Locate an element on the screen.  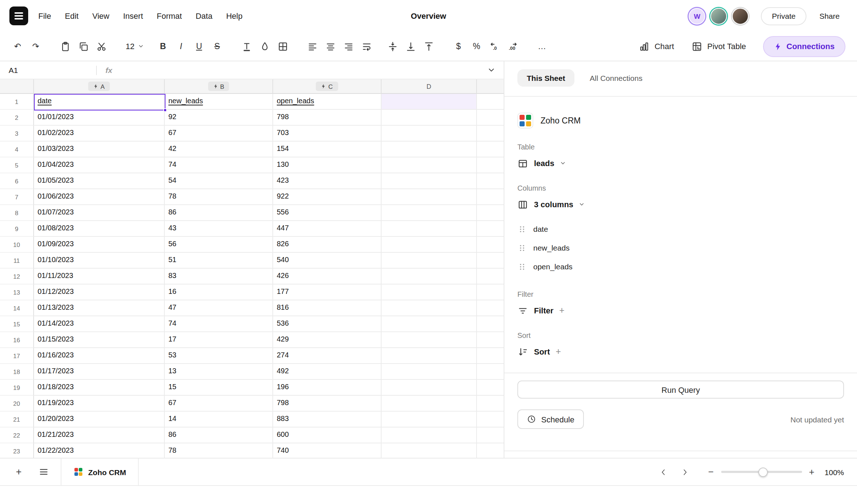
menu-item-view: View is located at coordinates (100, 16).